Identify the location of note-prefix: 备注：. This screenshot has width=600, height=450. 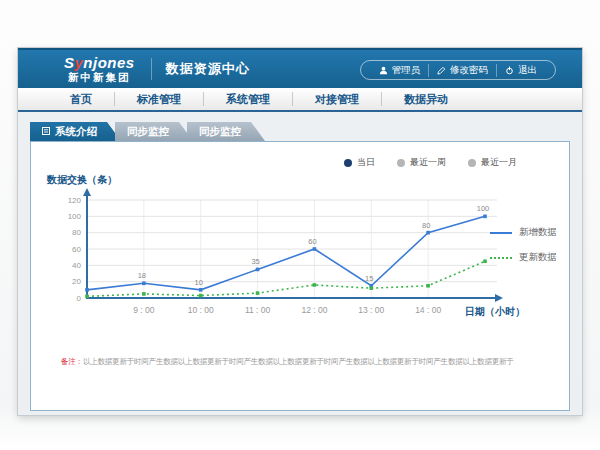
(72, 362).